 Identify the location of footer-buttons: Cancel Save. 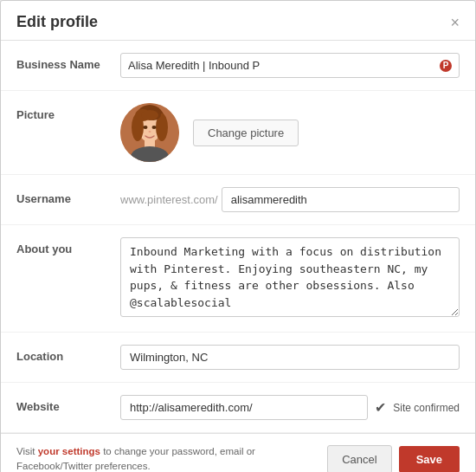
(393, 459).